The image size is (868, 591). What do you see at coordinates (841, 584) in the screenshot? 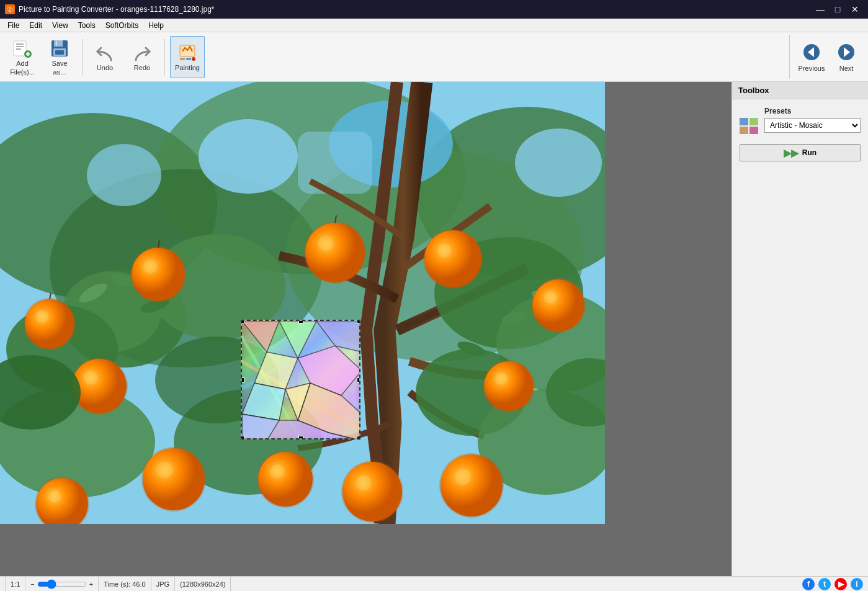
I see `youtube-icon: ▶` at bounding box center [841, 584].